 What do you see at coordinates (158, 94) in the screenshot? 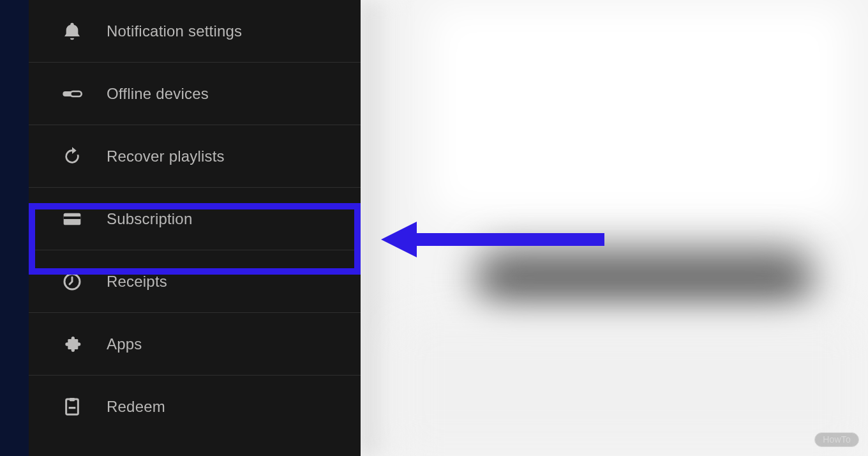
I see `sidebar-item-label: Offline devices` at bounding box center [158, 94].